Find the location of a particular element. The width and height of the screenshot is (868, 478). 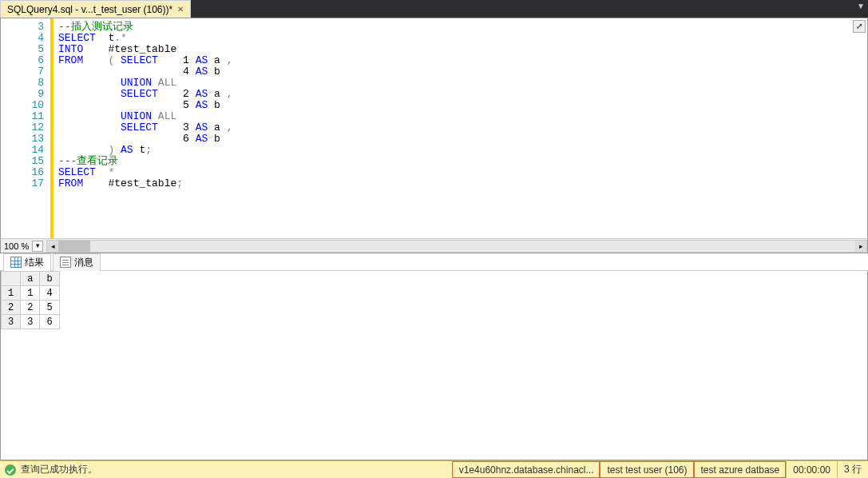

results-table: ab114225336 is located at coordinates (30, 301).